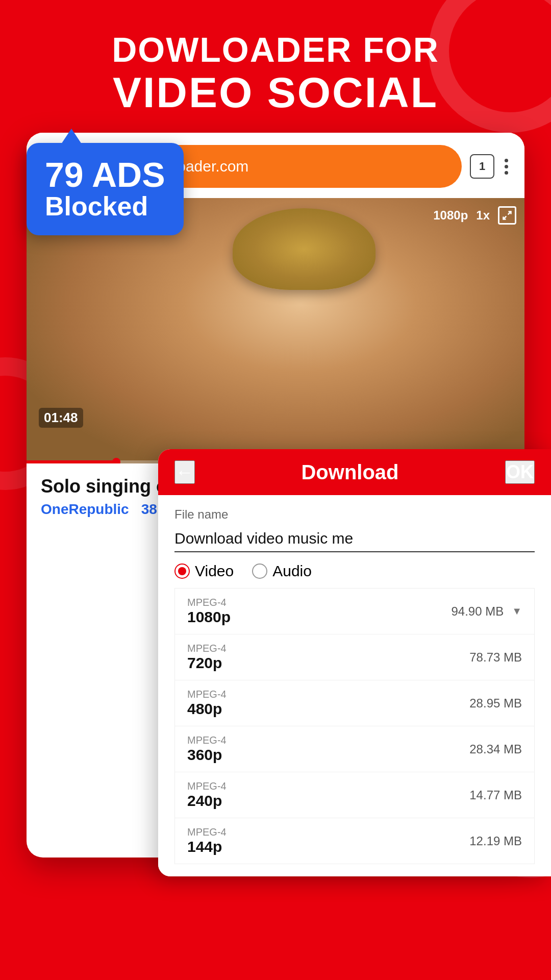  Describe the element at coordinates (207, 841) in the screenshot. I see `quality-info: MPEG-4 144p` at that location.